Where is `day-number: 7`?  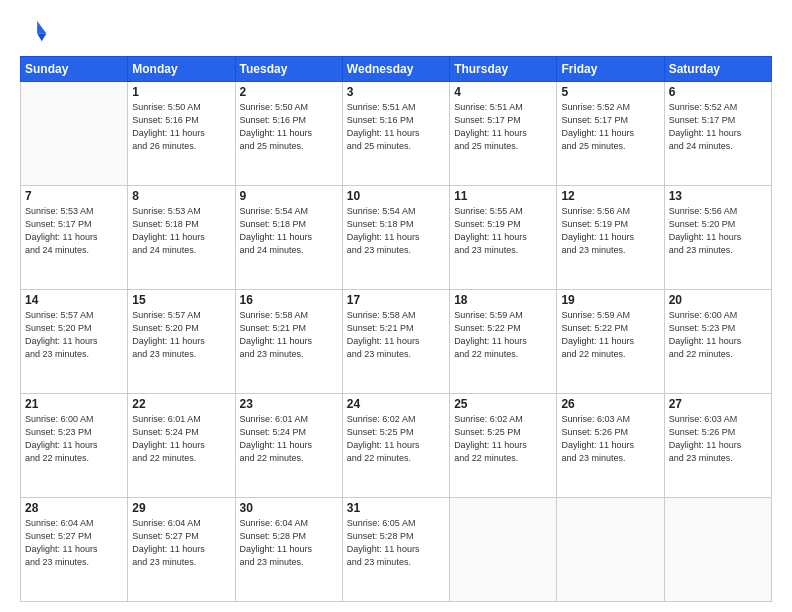 day-number: 7 is located at coordinates (74, 196).